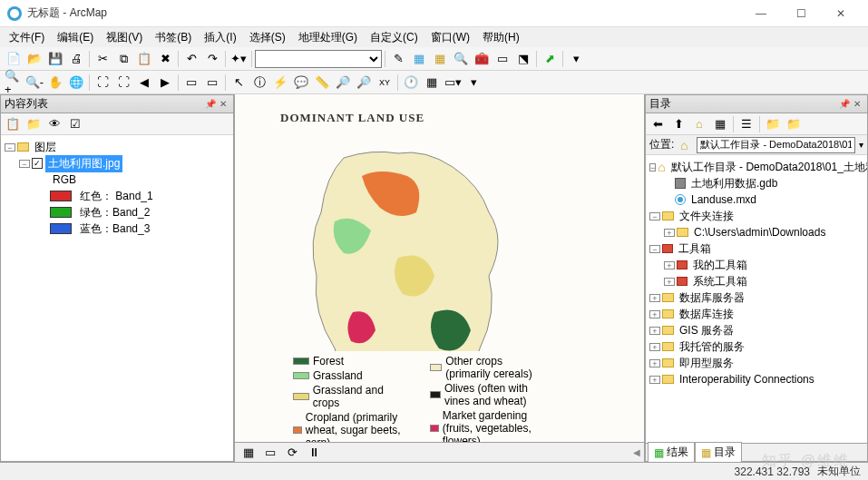 The height and width of the screenshot is (480, 868). I want to click on dropdown-button: ▾, so click(576, 59).